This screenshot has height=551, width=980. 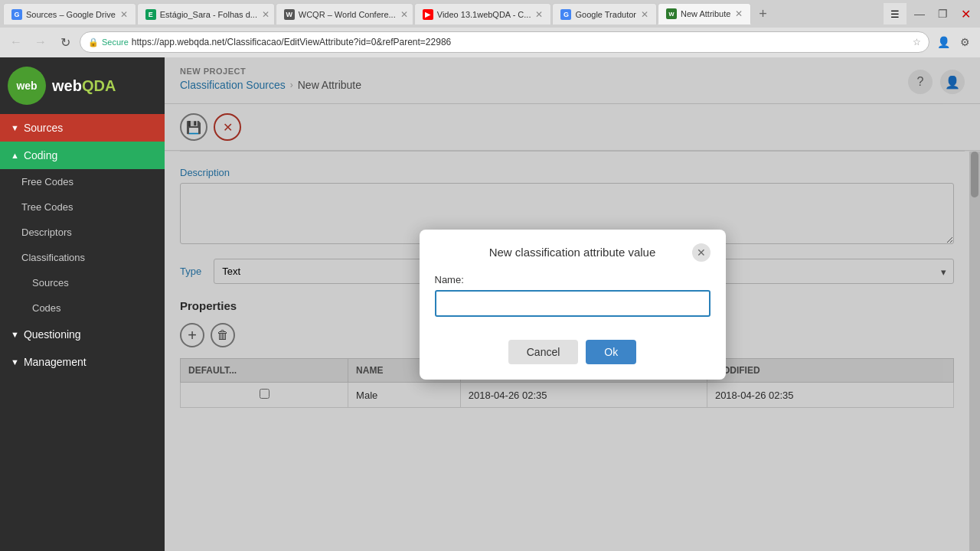 I want to click on extra-icons: 👤 ⚙, so click(x=954, y=42).